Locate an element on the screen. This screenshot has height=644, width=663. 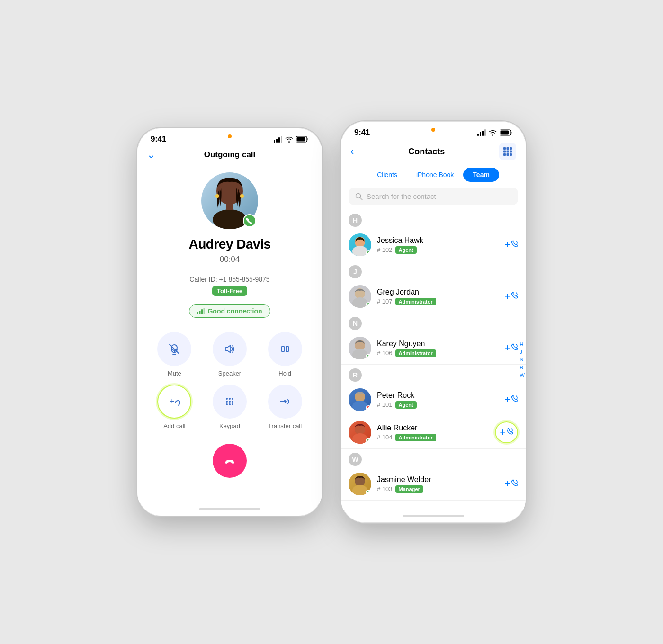
avatar-jasmine is located at coordinates (360, 484).